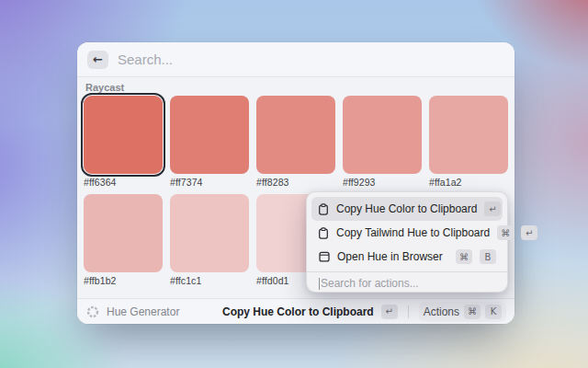  I want to click on menu-item-copy-hue-color: Copy Hue Color to Clipboard ↵, so click(407, 209).